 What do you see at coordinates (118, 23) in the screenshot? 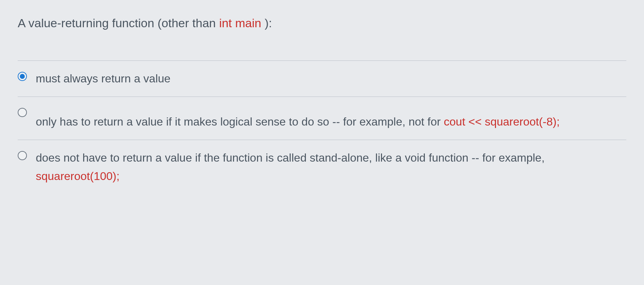
I see `question-prefix: A value-returning function (other than` at bounding box center [118, 23].